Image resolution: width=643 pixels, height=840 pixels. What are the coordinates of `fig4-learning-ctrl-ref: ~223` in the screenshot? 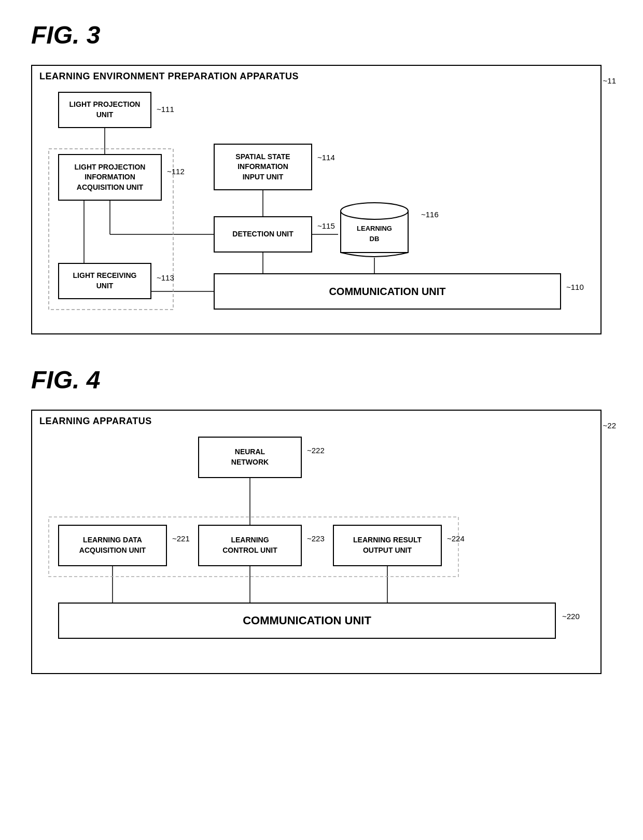 It's located at (316, 538).